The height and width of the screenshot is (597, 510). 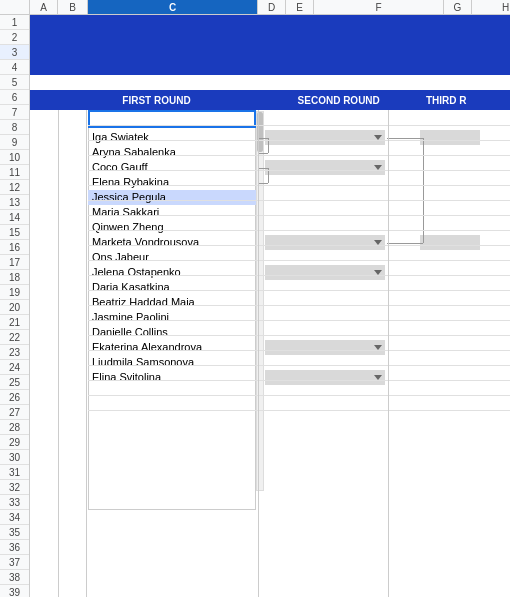 I want to click on row-num-4: 4, so click(x=14, y=68).